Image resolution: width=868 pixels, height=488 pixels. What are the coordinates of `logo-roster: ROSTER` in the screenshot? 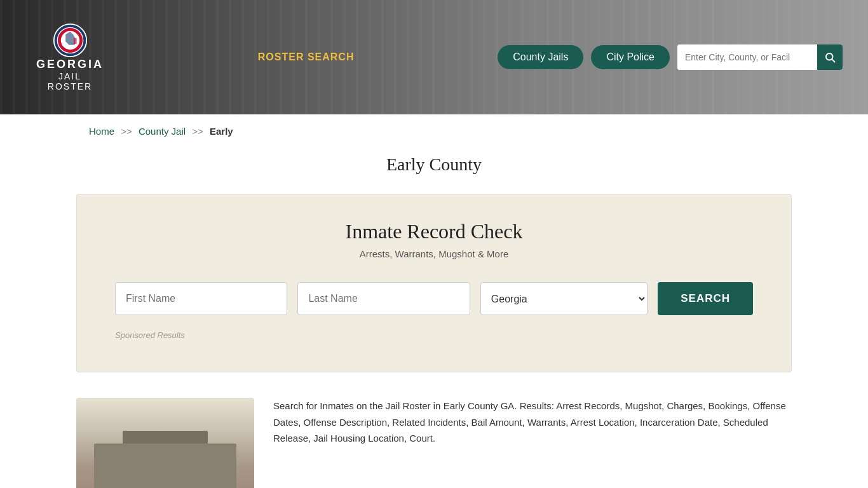 It's located at (70, 86).